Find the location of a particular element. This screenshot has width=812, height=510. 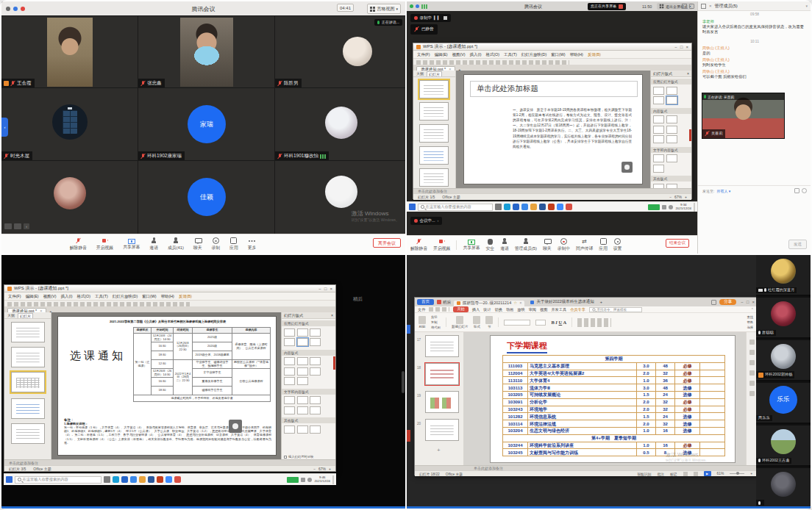

menu-slideshow: 幻灯片放映(D) is located at coordinates (534, 54).